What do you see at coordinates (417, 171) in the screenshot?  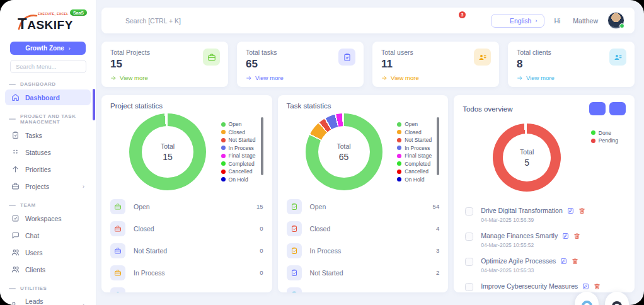 I see `legend-label: Cancelled` at bounding box center [417, 171].